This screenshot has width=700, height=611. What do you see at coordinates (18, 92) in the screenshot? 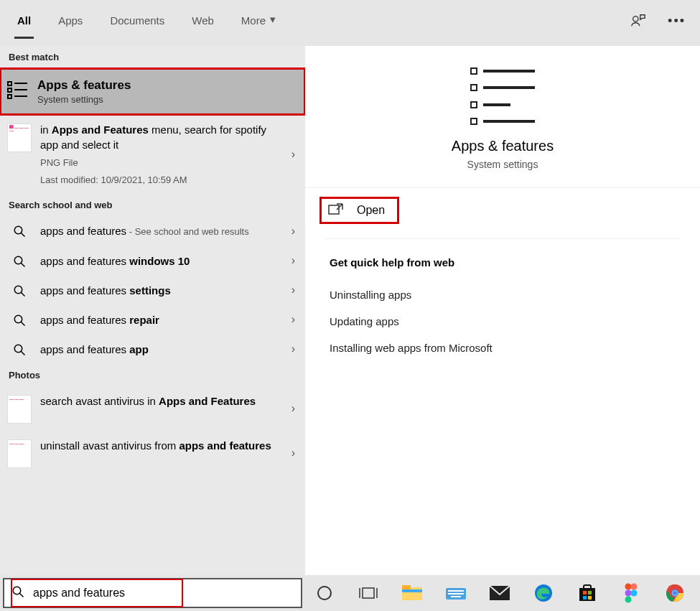
I see `apps-features-icon` at bounding box center [18, 92].